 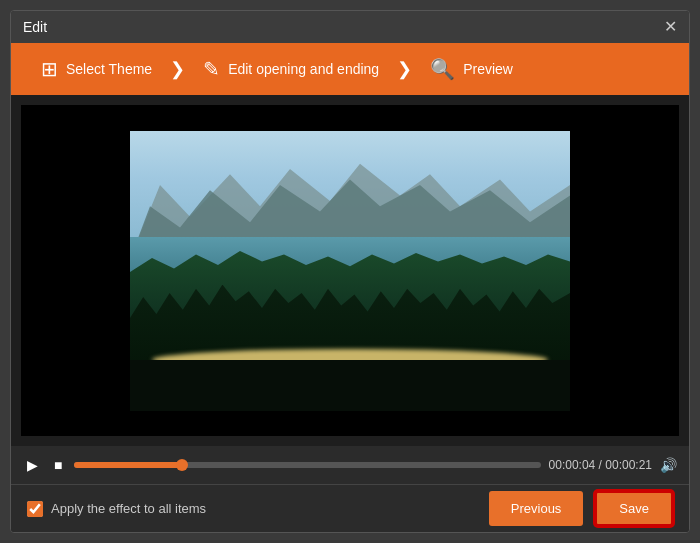 What do you see at coordinates (32, 465) in the screenshot?
I see `play-button: ▶` at bounding box center [32, 465].